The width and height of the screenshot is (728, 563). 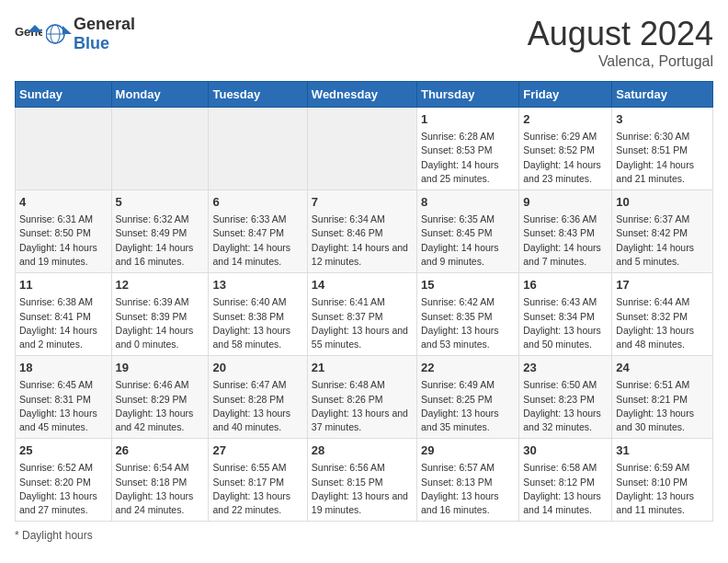 What do you see at coordinates (64, 315) in the screenshot?
I see `calendar-cell: 11Sunrise: 6:38 AMSunset: 8:41 PMDayligh…` at bounding box center [64, 315].